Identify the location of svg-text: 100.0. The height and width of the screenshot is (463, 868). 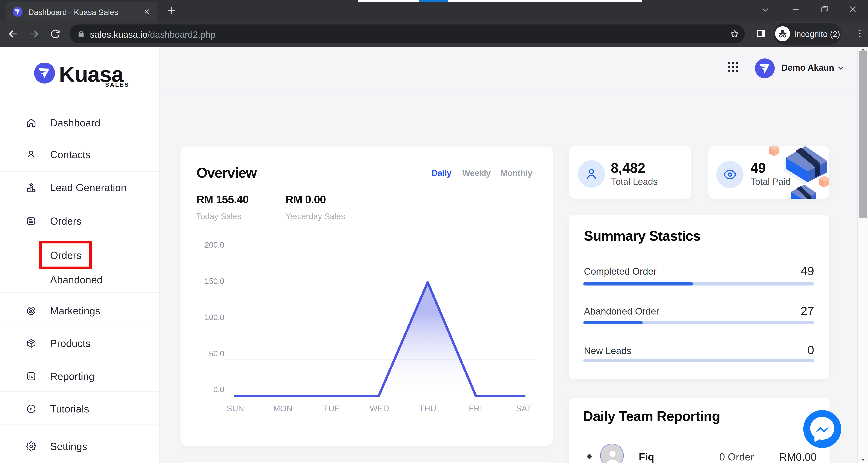
(214, 317).